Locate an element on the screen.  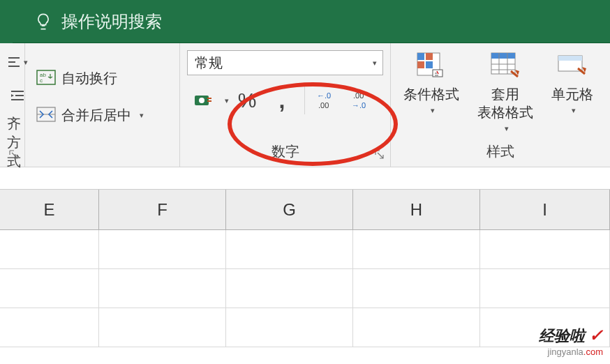
wrap-merge-group: abc 自动换行 合并后居中 ▾ is located at coordinates (103, 105).